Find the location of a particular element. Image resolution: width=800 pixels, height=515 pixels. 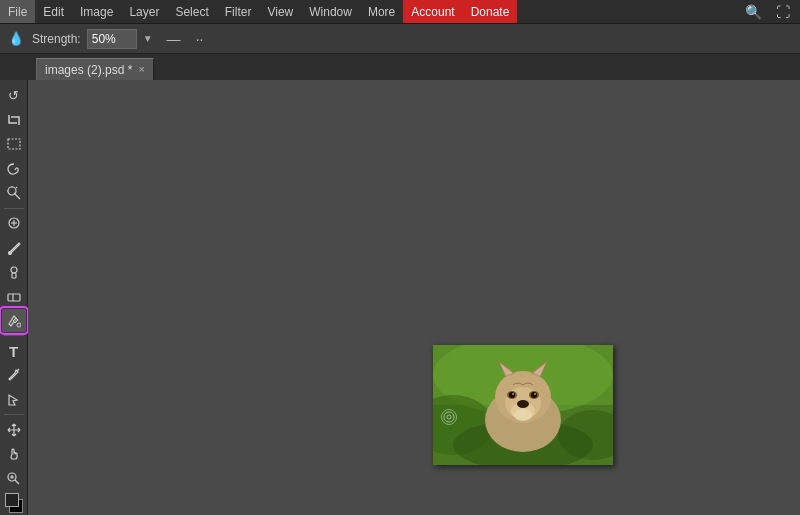

tool-select-rect is located at coordinates (14, 144).